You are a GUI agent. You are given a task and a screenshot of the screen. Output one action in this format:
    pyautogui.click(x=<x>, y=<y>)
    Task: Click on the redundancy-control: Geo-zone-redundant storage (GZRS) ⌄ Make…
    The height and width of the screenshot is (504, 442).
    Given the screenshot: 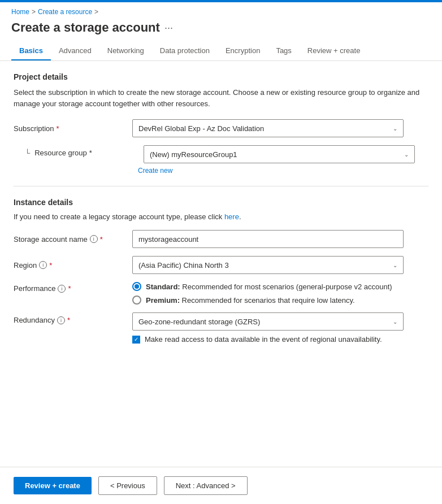 What is the action you would take?
    pyautogui.click(x=268, y=328)
    